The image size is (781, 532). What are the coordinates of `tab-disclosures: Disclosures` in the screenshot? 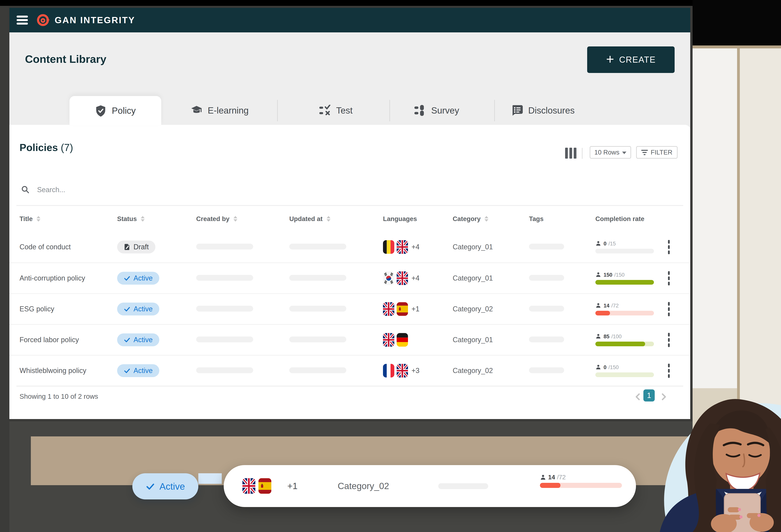 It's located at (543, 110).